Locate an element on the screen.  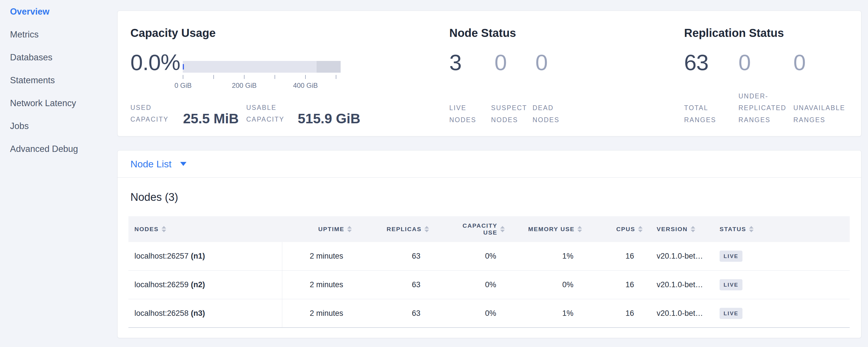
table-row: localhost:26258 (n3) 2 minutes 63 0% 1% … is located at coordinates (489, 313).